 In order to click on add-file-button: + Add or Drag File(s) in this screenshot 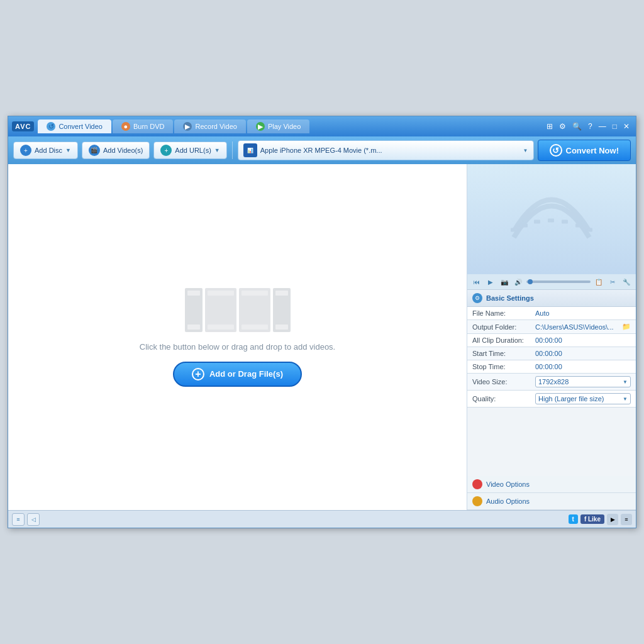, I will do `click(238, 374)`.